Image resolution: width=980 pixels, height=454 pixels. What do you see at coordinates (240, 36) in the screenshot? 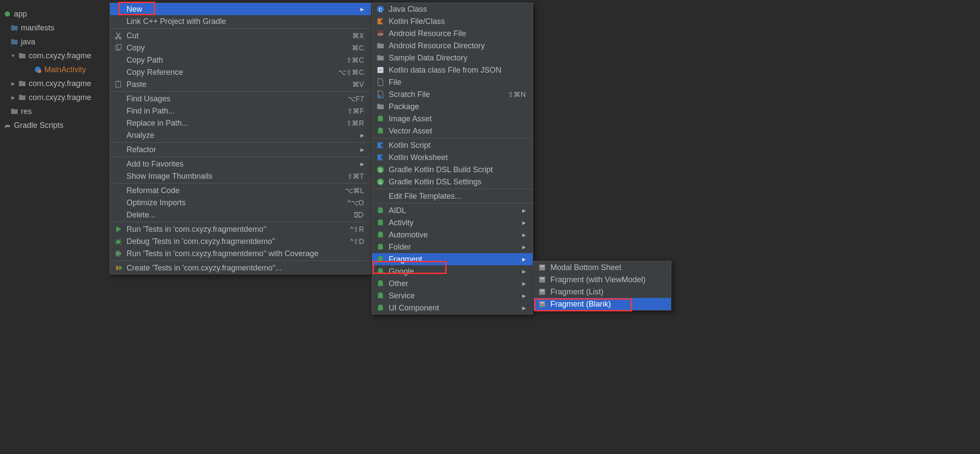
I see `menu-item-cut: Cut ⌘X` at bounding box center [240, 36].